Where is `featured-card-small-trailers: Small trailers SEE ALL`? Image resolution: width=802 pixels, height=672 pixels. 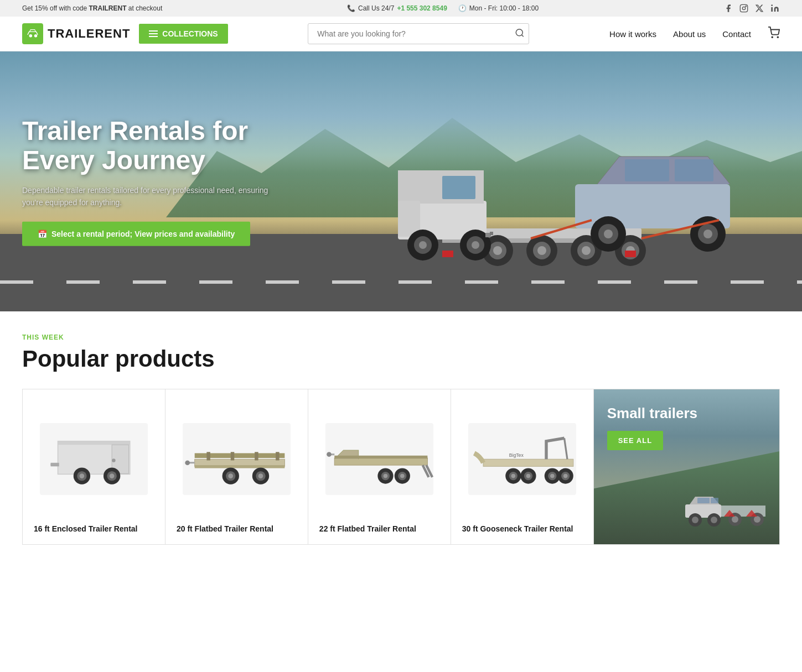 featured-card-small-trailers: Small trailers SEE ALL is located at coordinates (686, 467).